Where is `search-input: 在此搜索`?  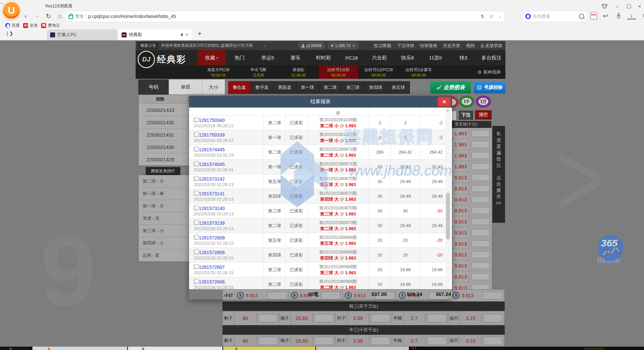
search-input: 在此搜索 is located at coordinates (555, 16).